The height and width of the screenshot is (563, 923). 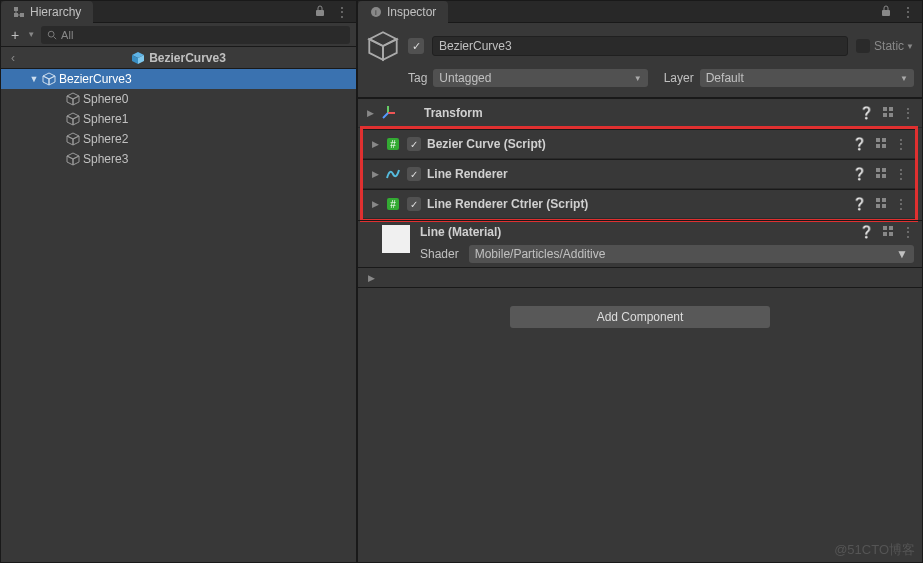 I want to click on chevron-down-icon: ▼, so click(x=902, y=254).